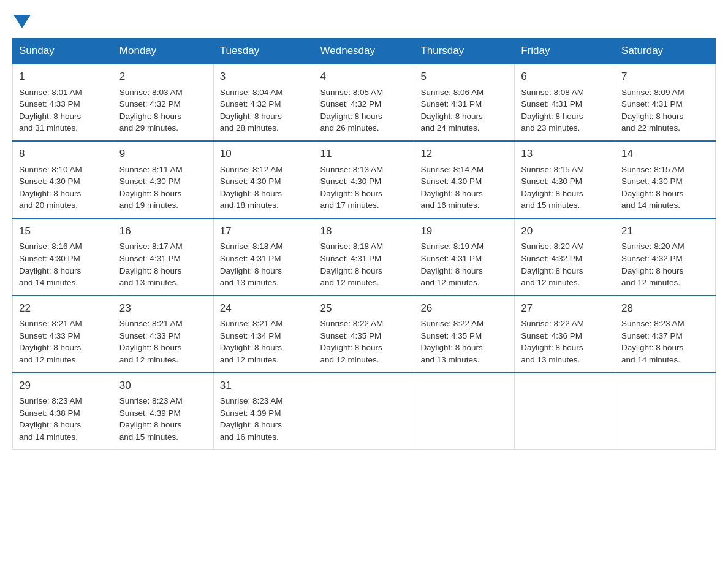 This screenshot has height=563, width=728. I want to click on calendar-cell: 28Sunrise: 8:23 AMSunset: 4:37 PMDayligh…, so click(665, 334).